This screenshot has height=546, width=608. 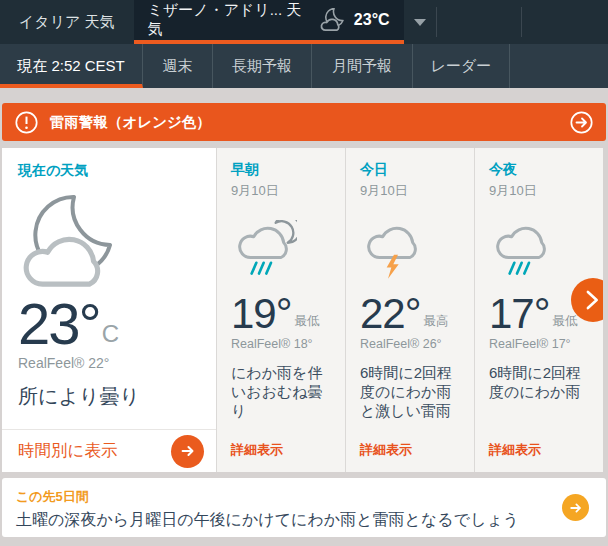 What do you see at coordinates (541, 255) in the screenshot?
I see `cloud-rain-icon` at bounding box center [541, 255].